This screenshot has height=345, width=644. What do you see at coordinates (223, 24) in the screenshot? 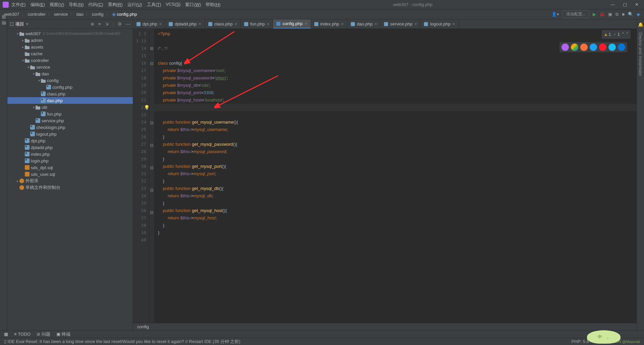
I see `editor-tab: class.php×` at bounding box center [223, 24].